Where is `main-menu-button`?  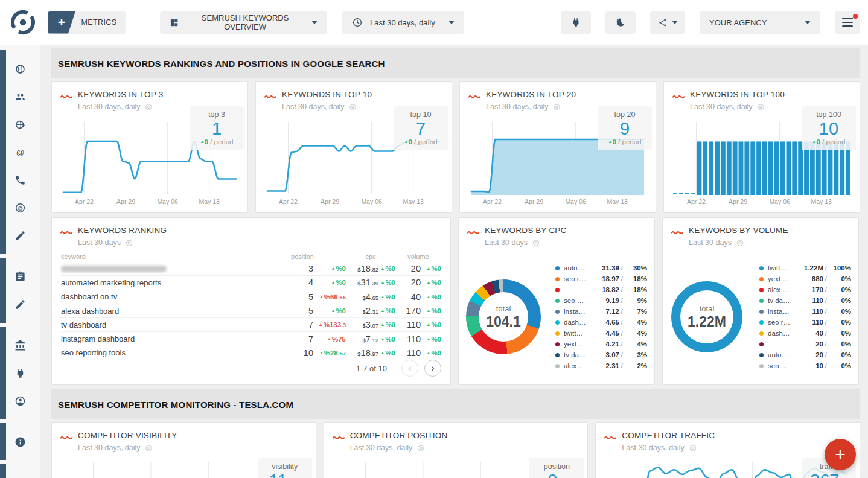
main-menu-button is located at coordinates (847, 23).